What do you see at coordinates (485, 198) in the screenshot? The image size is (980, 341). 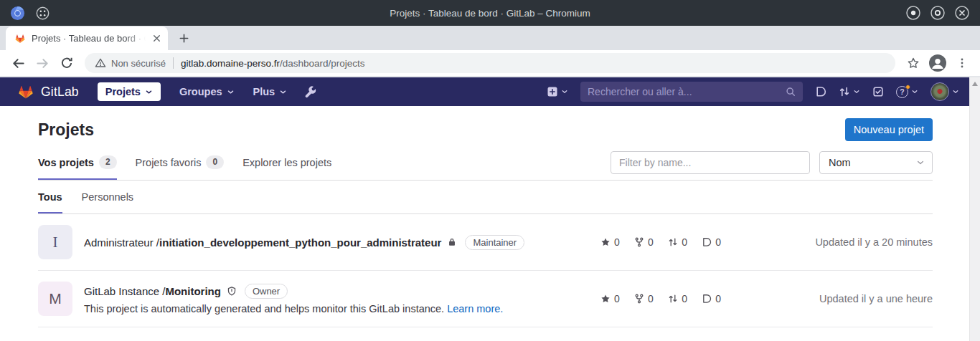 I see `scope-subtabs: Tous Personnels` at bounding box center [485, 198].